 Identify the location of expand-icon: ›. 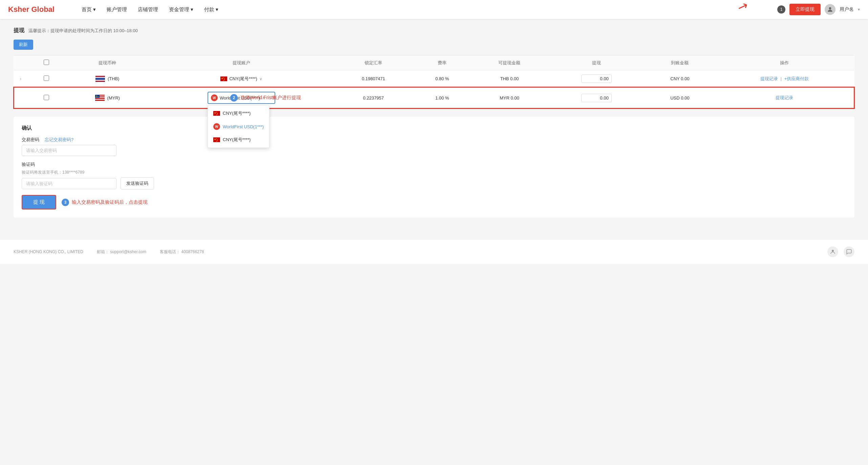
(21, 79).